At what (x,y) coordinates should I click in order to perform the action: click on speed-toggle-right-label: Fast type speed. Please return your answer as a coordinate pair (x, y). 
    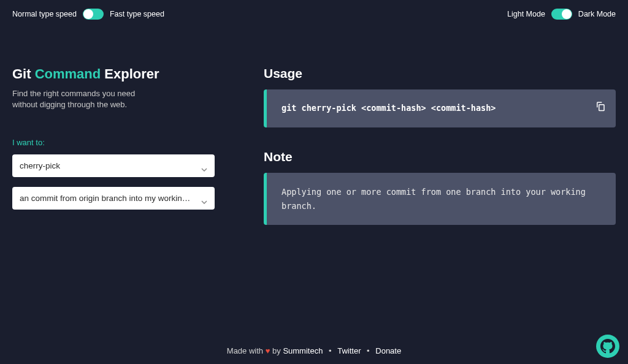
    Looking at the image, I should click on (137, 14).